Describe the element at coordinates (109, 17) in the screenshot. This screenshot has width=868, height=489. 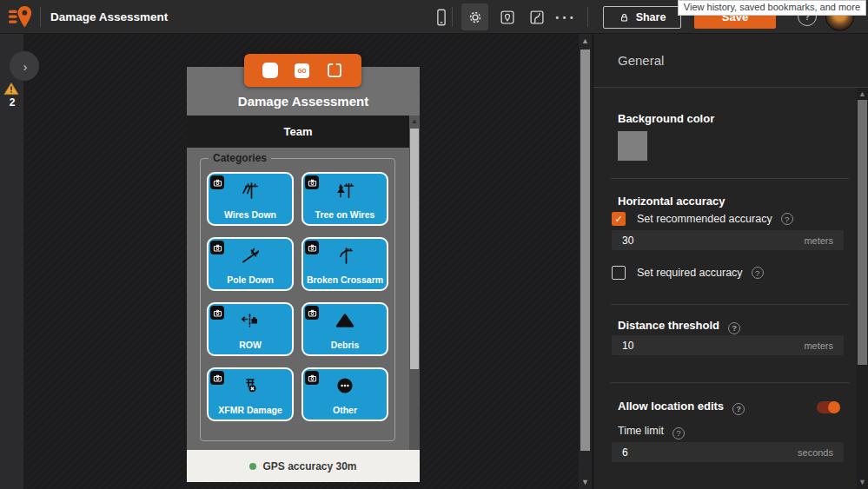
I see `app-title: Damage Assessment` at that location.